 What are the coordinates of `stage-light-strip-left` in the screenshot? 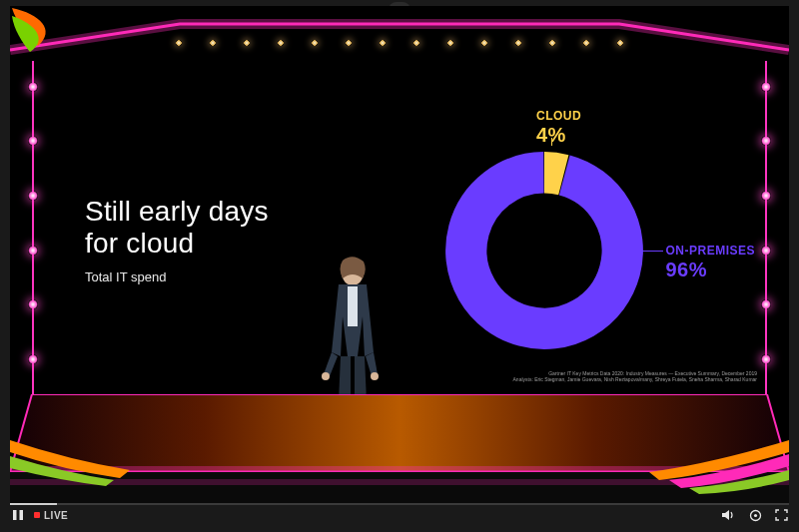 It's located at (33, 232).